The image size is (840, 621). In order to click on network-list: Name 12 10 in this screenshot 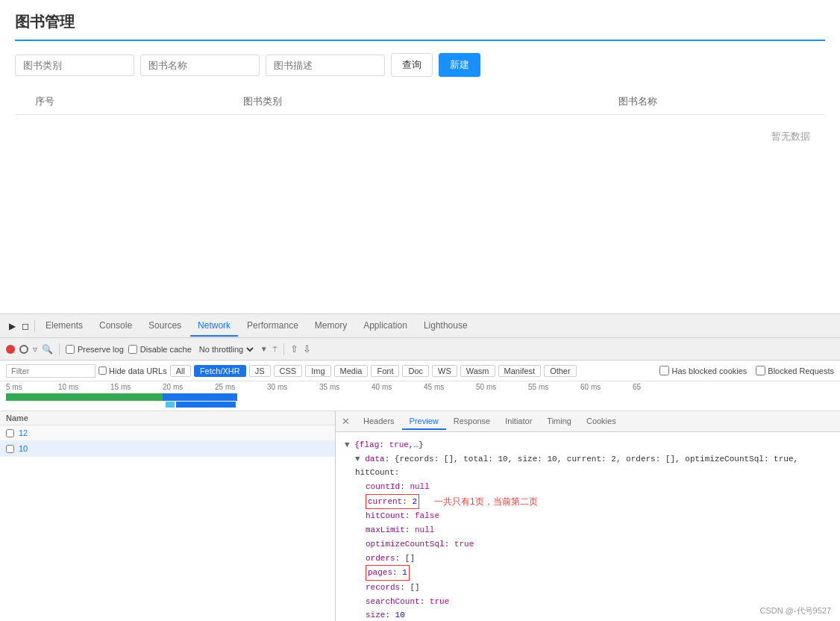, I will do `click(168, 517)`.